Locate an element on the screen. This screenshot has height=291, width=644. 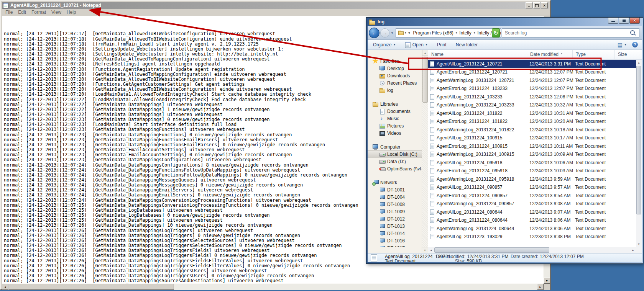
file-row: AgentAllLog_20131224_100915 12/24/2013 1… is located at coordinates (532, 138).